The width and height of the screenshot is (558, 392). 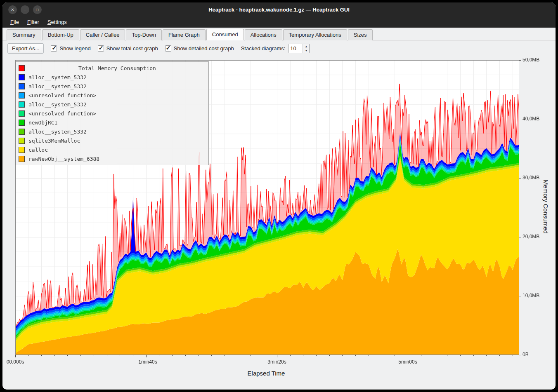 I want to click on menubar: File Filter Settings, so click(x=279, y=22).